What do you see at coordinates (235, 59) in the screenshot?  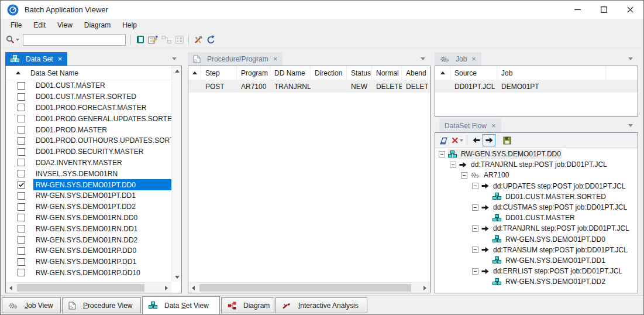 I see `tab-procedure-program: Procedure/Program ×` at bounding box center [235, 59].